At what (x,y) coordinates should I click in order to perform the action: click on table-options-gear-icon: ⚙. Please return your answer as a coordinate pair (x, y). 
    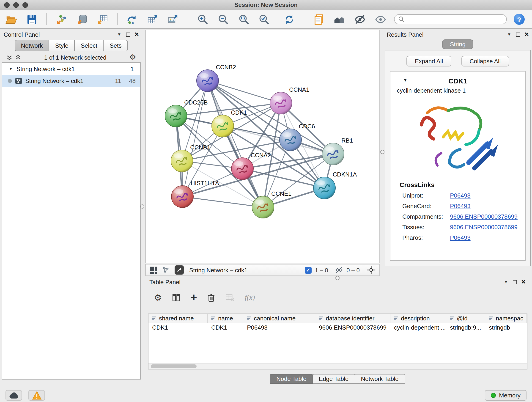
    Looking at the image, I should click on (158, 297).